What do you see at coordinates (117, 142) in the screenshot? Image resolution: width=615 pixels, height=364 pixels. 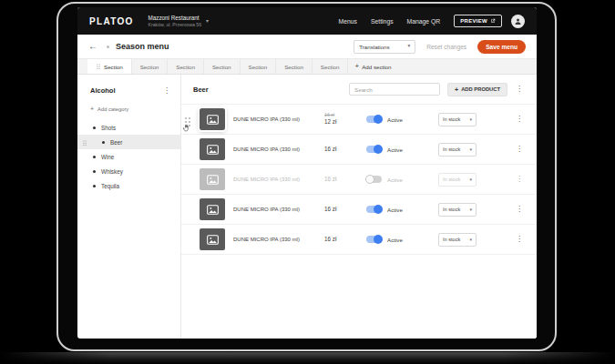 I see `sidebar-item-label: Beer` at bounding box center [117, 142].